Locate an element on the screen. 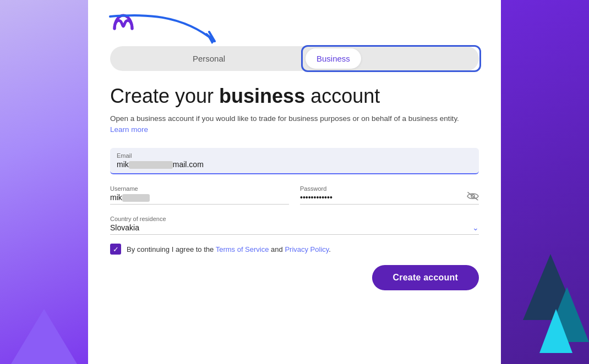  privacy-policy-link: Privacy Policy is located at coordinates (307, 250).